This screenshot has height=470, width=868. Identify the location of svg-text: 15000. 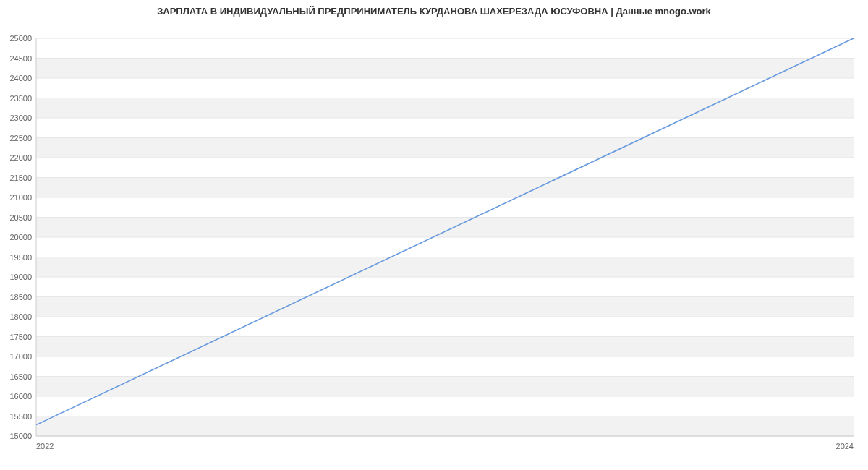
(20, 436).